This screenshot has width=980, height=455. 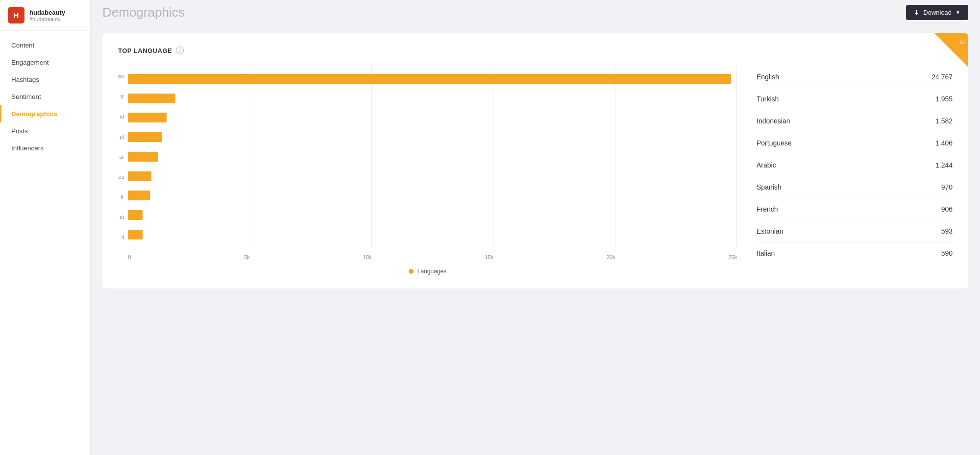 What do you see at coordinates (140, 176) in the screenshot?
I see `bar-es` at bounding box center [140, 176].